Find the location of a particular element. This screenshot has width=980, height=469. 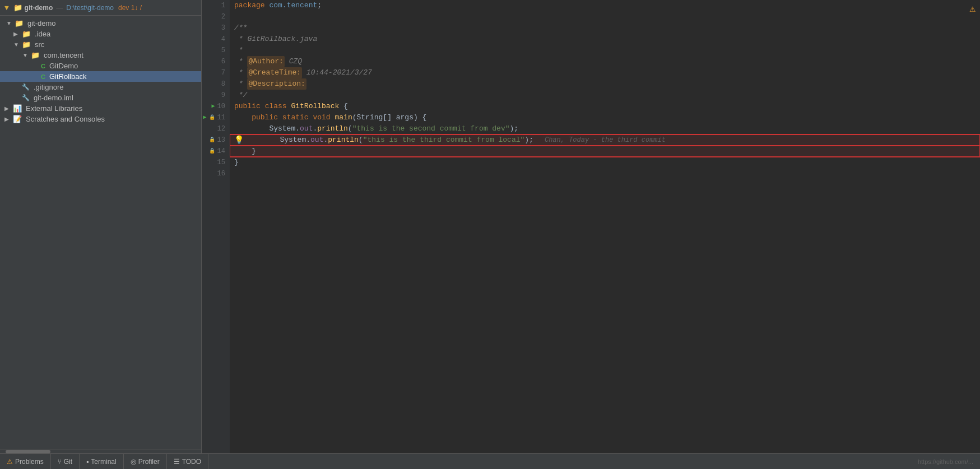

tab-git-label: Git is located at coordinates (68, 462).